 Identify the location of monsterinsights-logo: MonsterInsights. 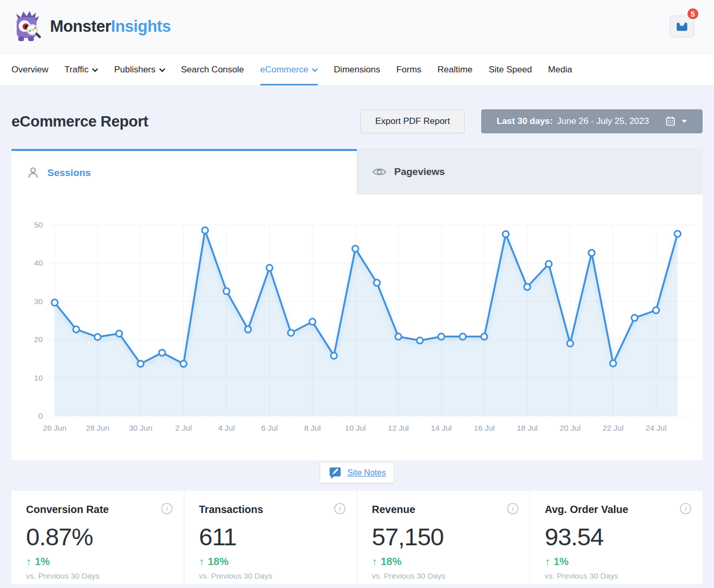
(92, 27).